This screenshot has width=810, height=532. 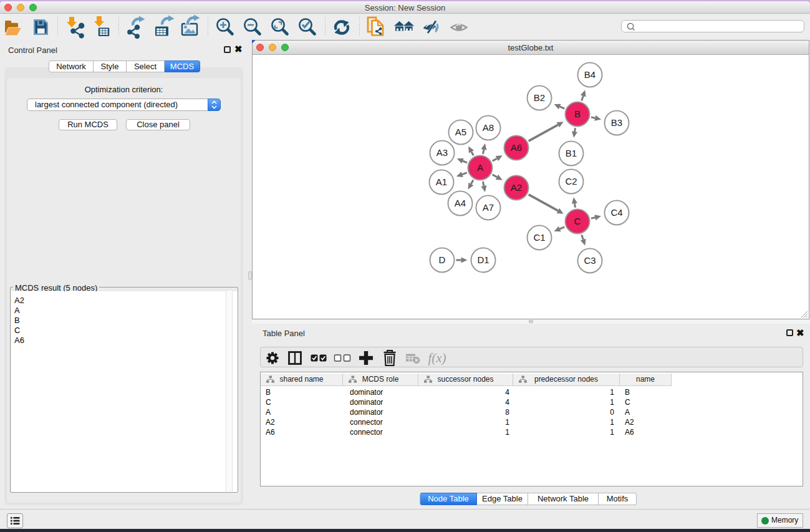 What do you see at coordinates (571, 153) in the screenshot?
I see `svg-text: B1` at bounding box center [571, 153].